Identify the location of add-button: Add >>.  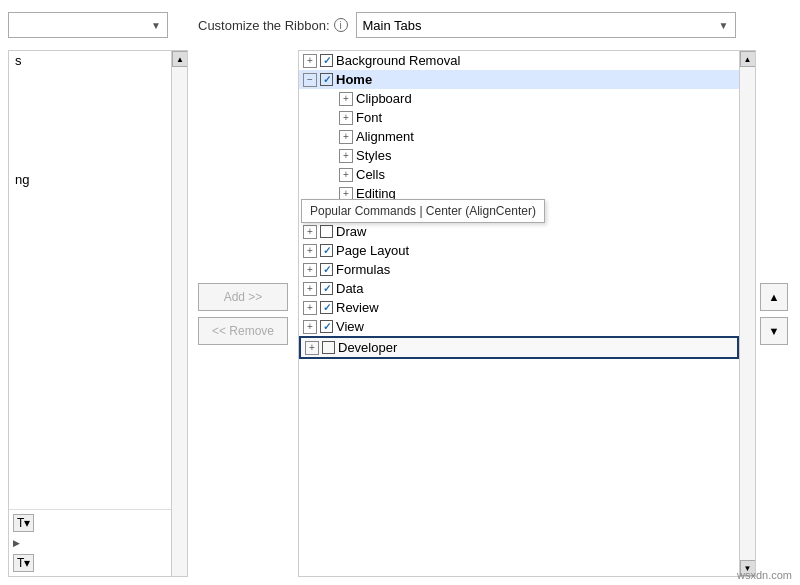
(243, 297).